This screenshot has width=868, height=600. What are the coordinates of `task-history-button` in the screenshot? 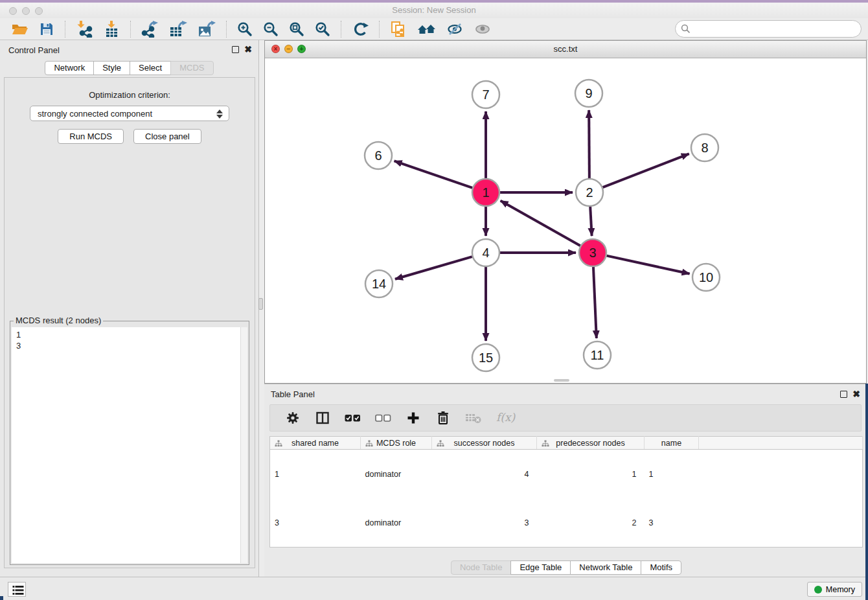 It's located at (17, 590).